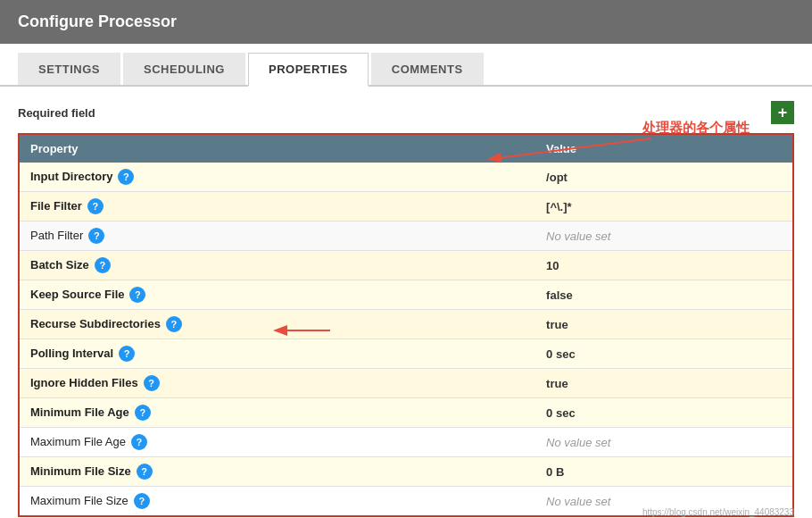 Image resolution: width=812 pixels, height=518 pixels. What do you see at coordinates (277, 443) in the screenshot?
I see `prop-name-cell: Maximum File Age?` at bounding box center [277, 443].